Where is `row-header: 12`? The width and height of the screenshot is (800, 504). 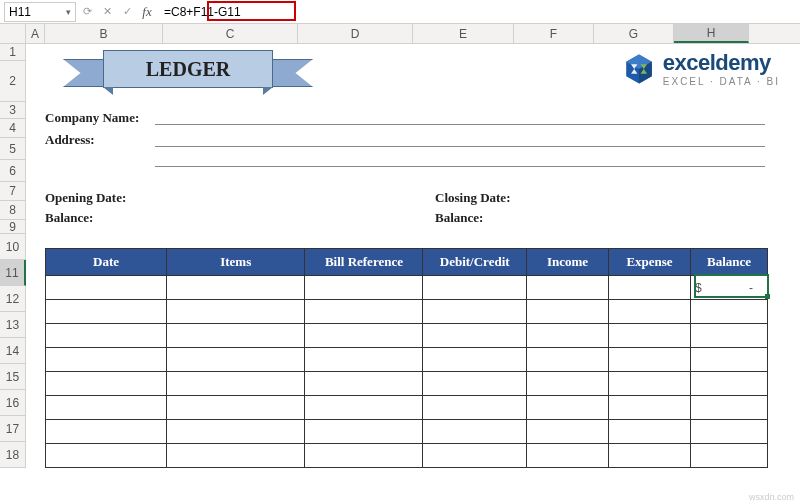
row-header: 12 is located at coordinates (13, 299).